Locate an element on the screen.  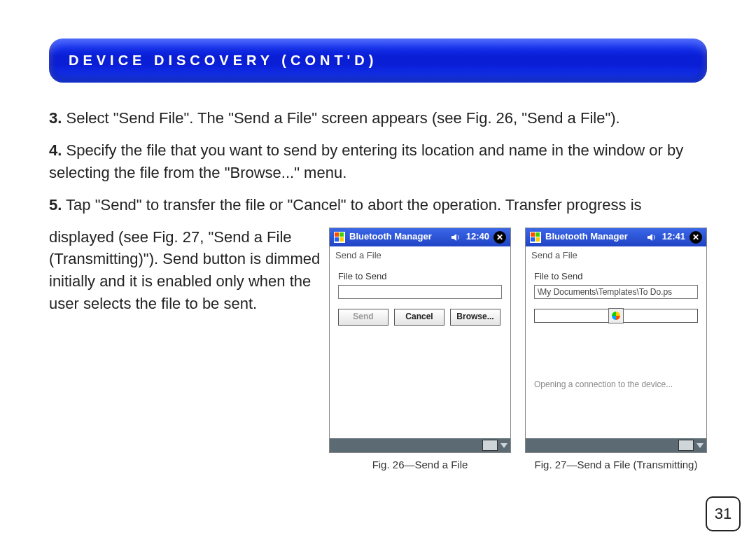
send-button: Send is located at coordinates (363, 316).